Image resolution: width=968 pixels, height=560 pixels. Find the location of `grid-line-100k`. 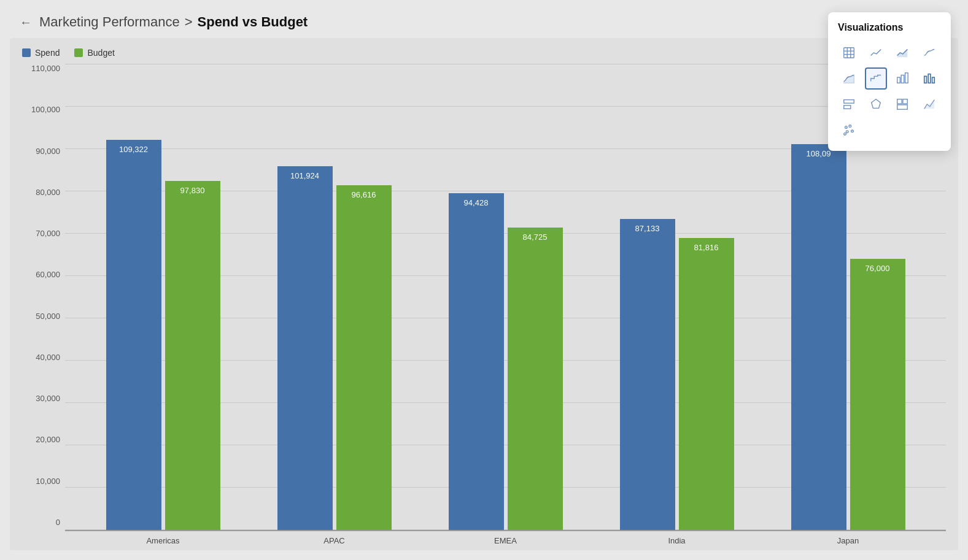

grid-line-100k is located at coordinates (506, 107).